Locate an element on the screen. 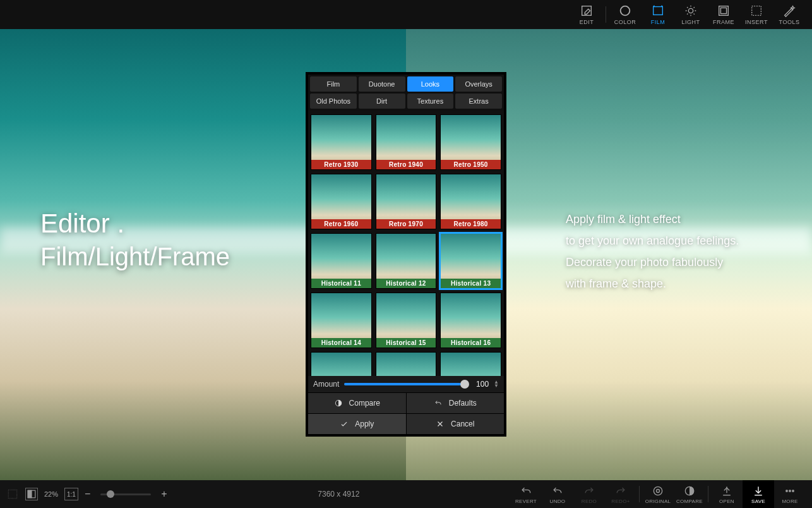  zoom-out-button: − is located at coordinates (87, 494).